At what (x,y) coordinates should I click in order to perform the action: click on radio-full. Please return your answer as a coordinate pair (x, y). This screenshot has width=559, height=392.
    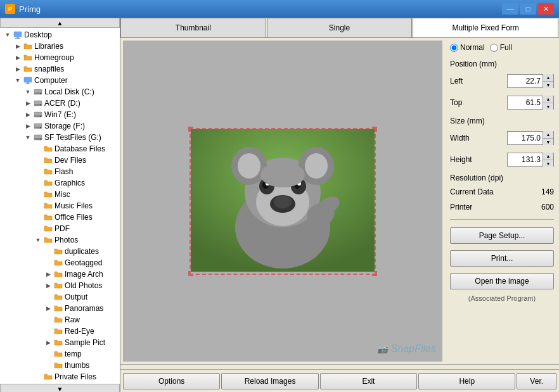
    Looking at the image, I should click on (494, 48).